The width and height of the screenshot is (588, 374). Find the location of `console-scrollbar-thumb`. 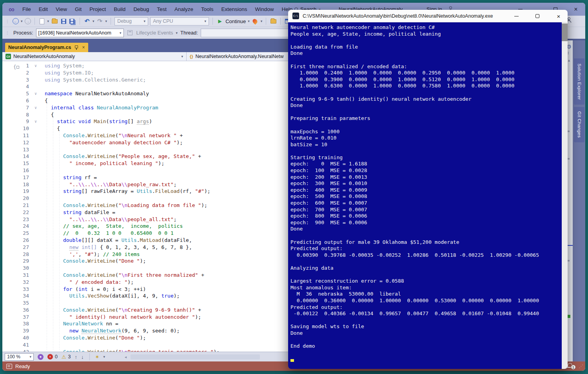

console-scrollbar-thumb is located at coordinates (564, 32).